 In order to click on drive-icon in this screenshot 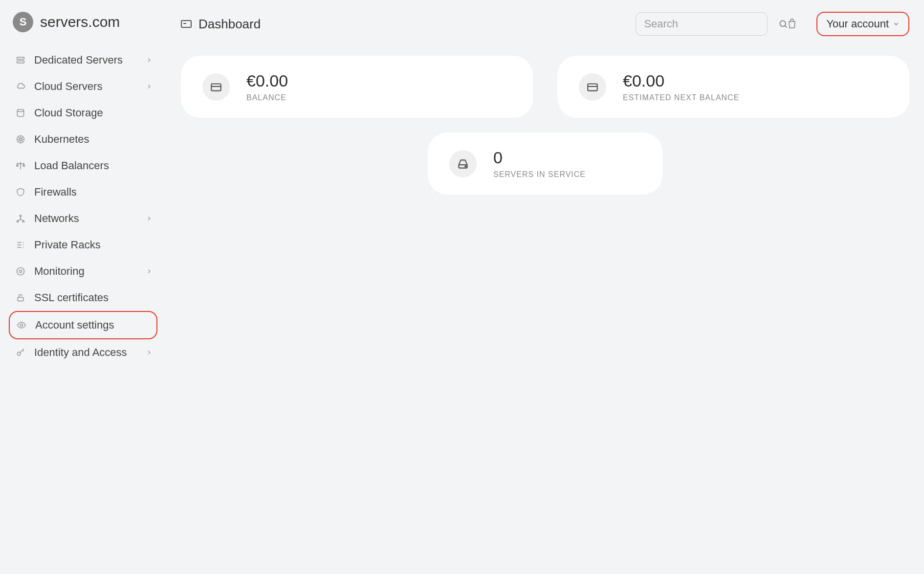, I will do `click(463, 164)`.